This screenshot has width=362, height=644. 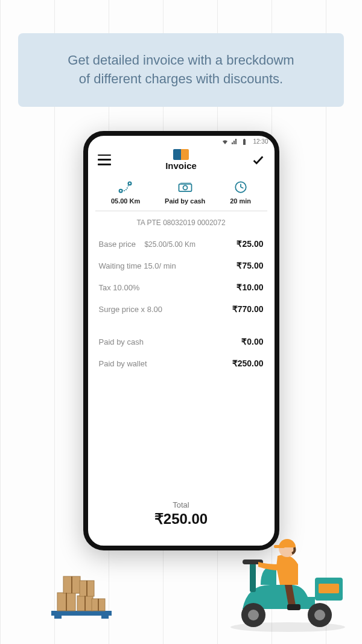 I want to click on banner-line2: of different charges with discounts., so click(x=181, y=80).